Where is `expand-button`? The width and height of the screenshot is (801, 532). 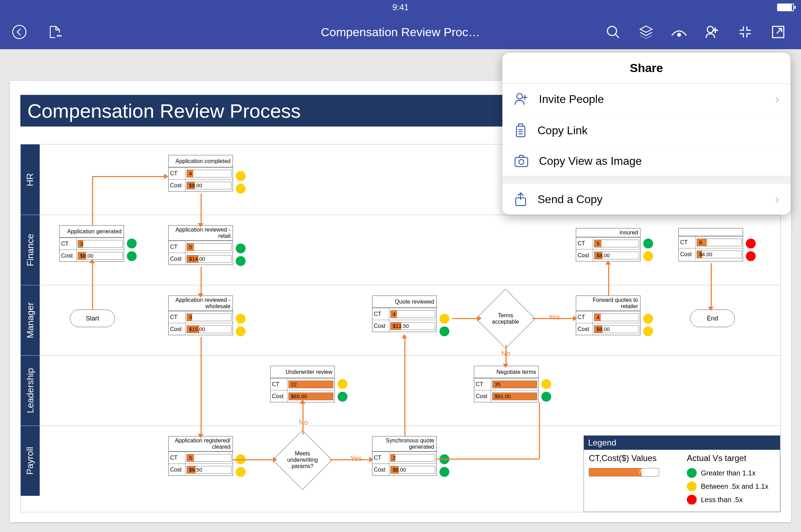
expand-button is located at coordinates (778, 32).